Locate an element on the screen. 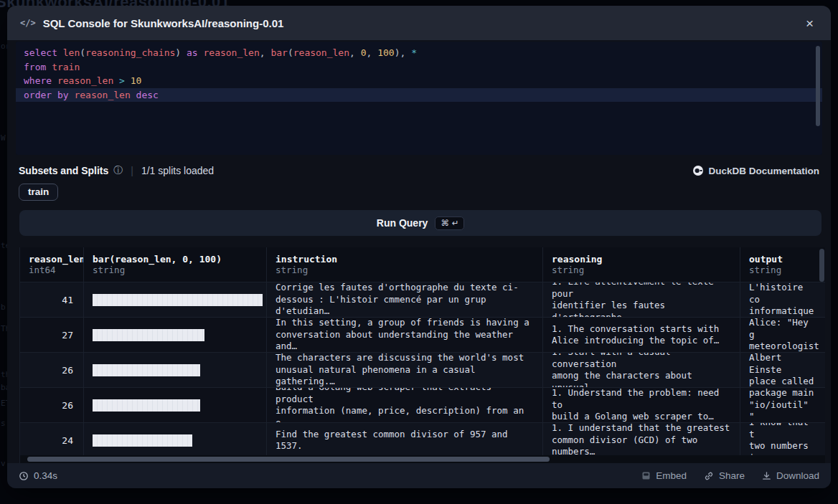 Image resolution: width=838 pixels, height=504 pixels. download-button: Download is located at coordinates (791, 476).